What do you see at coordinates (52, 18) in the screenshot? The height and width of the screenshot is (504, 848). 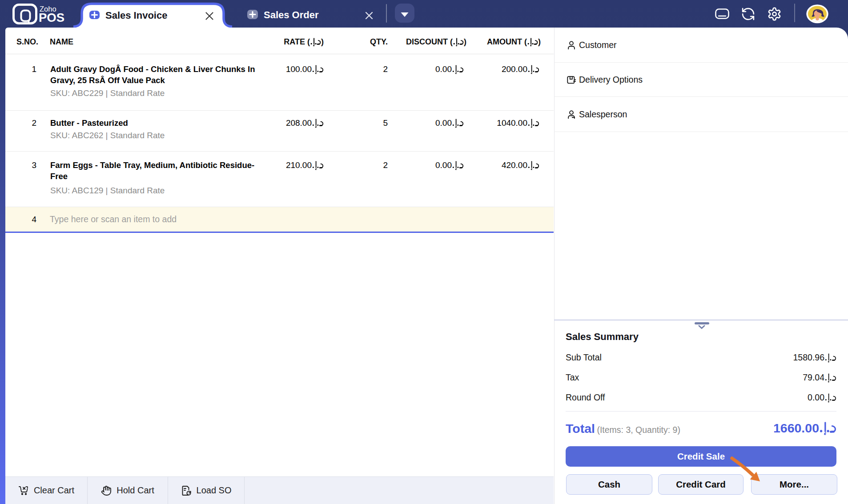 I see `svg-text: POS` at bounding box center [52, 18].